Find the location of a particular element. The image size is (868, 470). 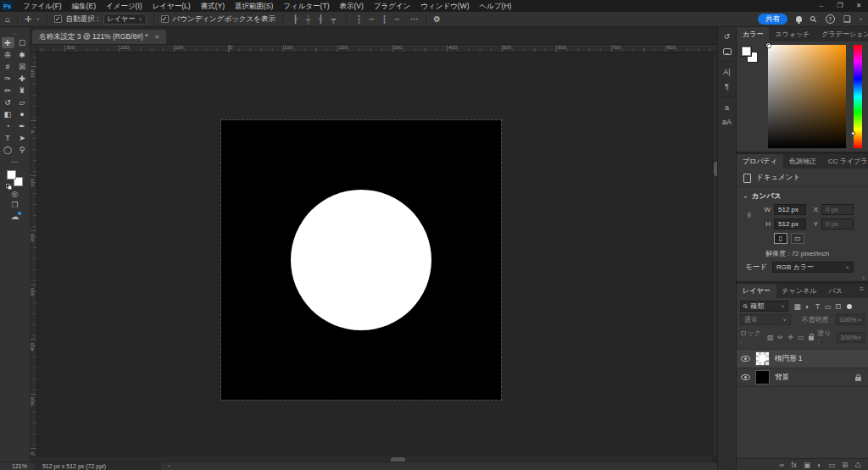

lock-all-icon is located at coordinates (811, 339).